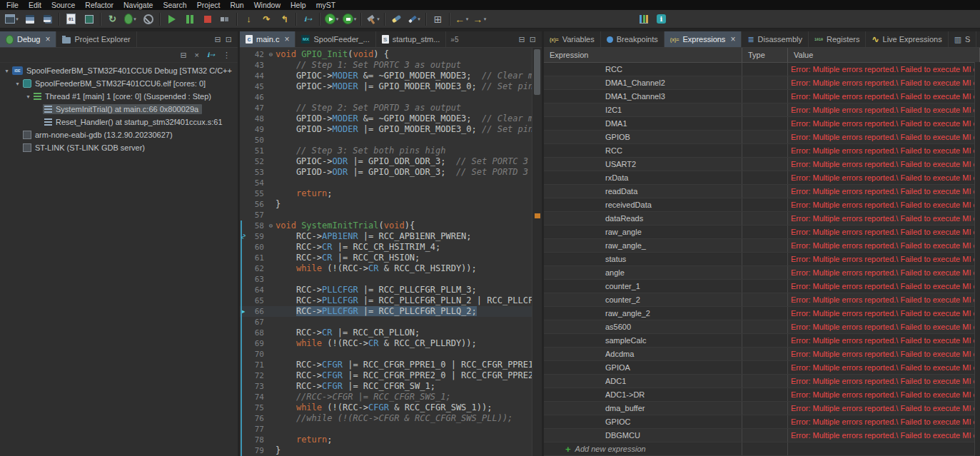 This screenshot has height=456, width=980. I want to click on tab-disassembly: Disassembly, so click(775, 39).